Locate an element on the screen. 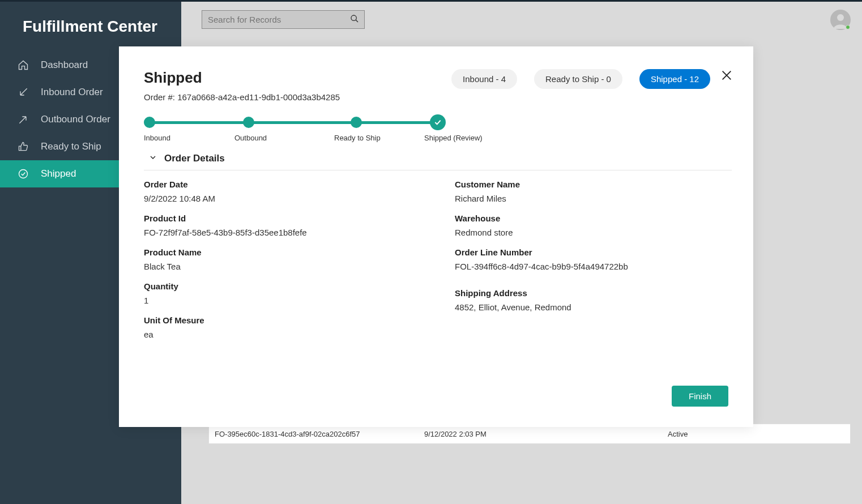 Image resolution: width=862 pixels, height=504 pixels. avatar is located at coordinates (840, 20).